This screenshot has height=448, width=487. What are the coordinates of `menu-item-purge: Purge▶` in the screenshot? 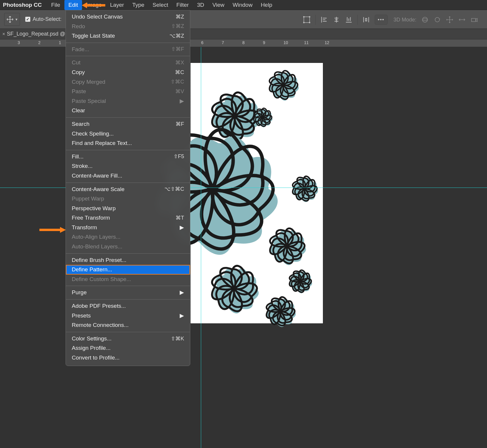 It's located at (128, 293).